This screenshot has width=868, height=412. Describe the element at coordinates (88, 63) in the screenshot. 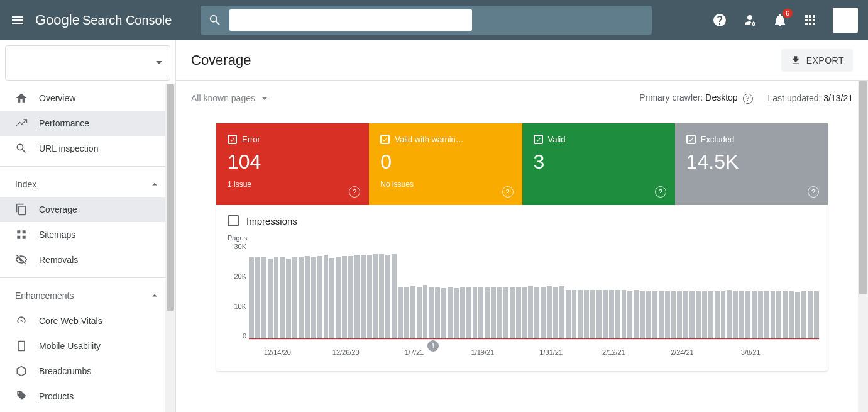

I see `property-selector` at that location.